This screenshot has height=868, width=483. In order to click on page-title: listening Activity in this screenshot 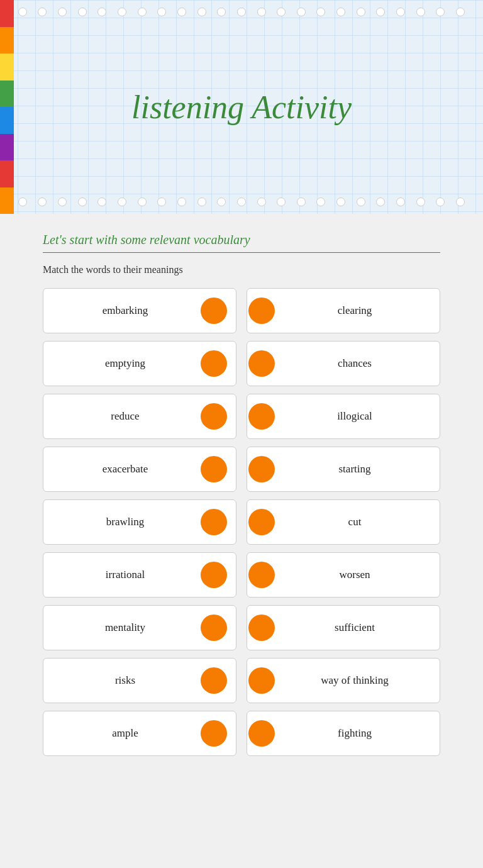, I will do `click(242, 107)`.